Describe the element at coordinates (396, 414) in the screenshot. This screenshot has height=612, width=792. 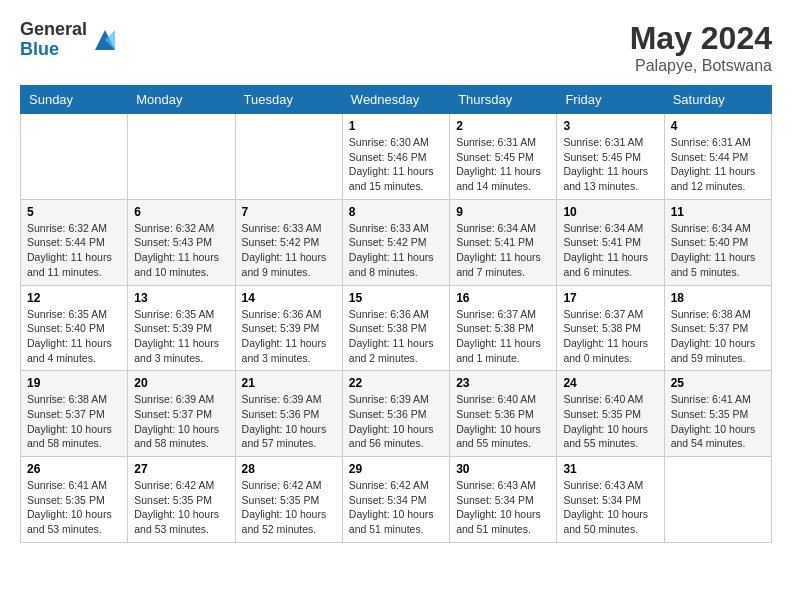
I see `calendar-week-row: 19Sunrise: 6:38 AM Sunset: 5:37 PM Dayli…` at that location.